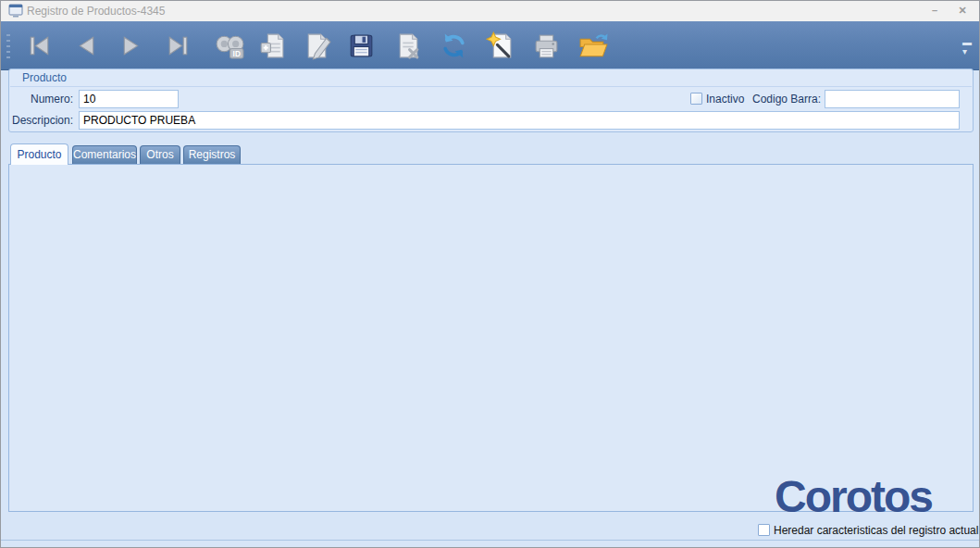  What do you see at coordinates (272, 46) in the screenshot?
I see `new-record-button` at bounding box center [272, 46].